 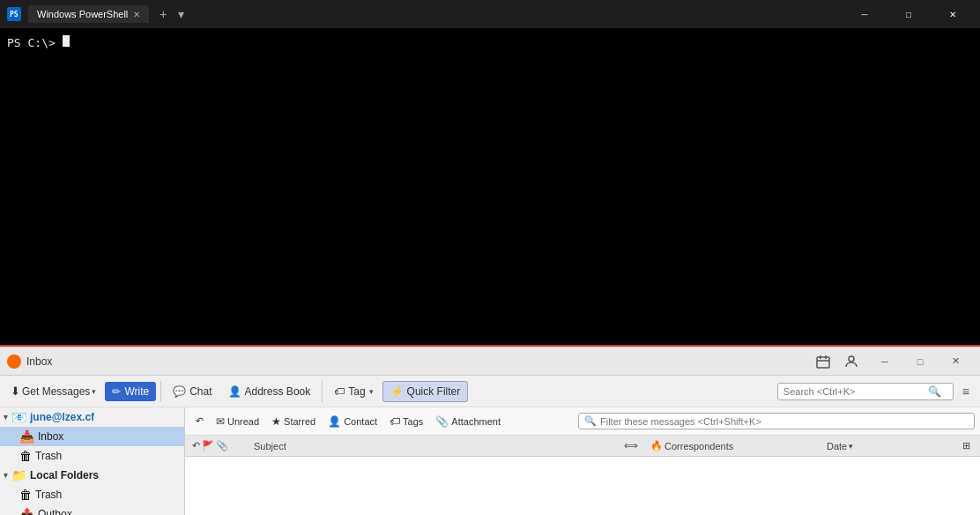 I want to click on powershell-icon: PS, so click(x=14, y=14).